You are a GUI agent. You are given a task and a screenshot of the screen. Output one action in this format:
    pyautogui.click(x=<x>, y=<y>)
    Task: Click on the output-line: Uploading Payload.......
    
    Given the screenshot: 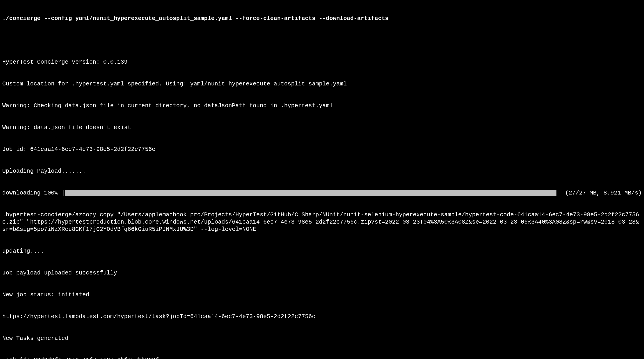 What is the action you would take?
    pyautogui.click(x=322, y=171)
    